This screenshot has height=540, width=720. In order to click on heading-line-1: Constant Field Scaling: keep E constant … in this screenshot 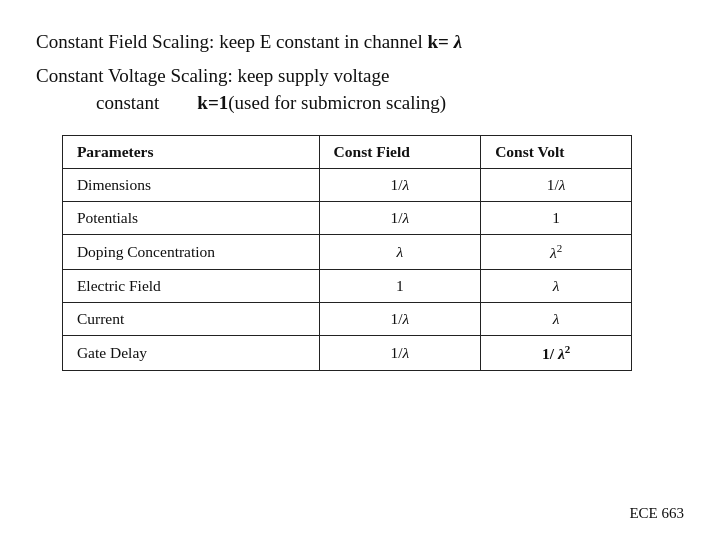, I will do `click(360, 42)`.